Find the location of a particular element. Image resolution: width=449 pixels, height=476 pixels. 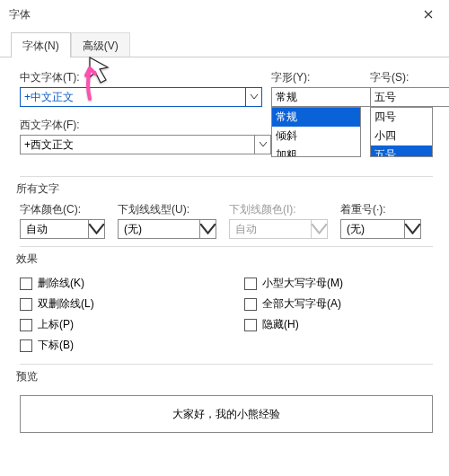

en-font-label: 西文字体(F): is located at coordinates (145, 126).